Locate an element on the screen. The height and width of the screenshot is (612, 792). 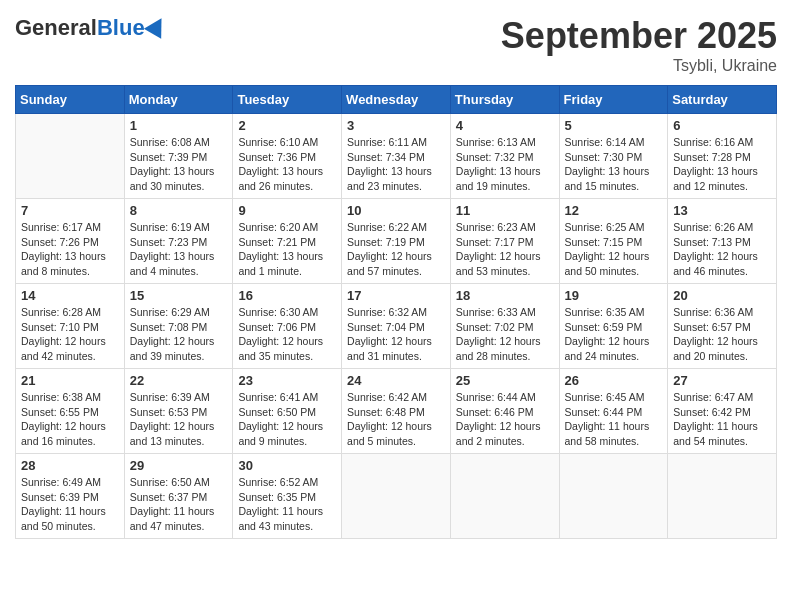
day-number: 7 is located at coordinates (70, 210).